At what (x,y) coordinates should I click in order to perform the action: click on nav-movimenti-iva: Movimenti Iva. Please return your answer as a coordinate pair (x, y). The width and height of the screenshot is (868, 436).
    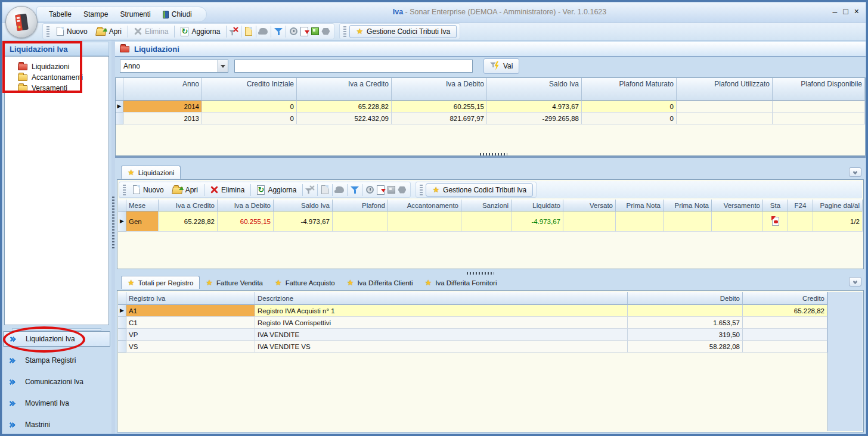
    Looking at the image, I should click on (57, 403).